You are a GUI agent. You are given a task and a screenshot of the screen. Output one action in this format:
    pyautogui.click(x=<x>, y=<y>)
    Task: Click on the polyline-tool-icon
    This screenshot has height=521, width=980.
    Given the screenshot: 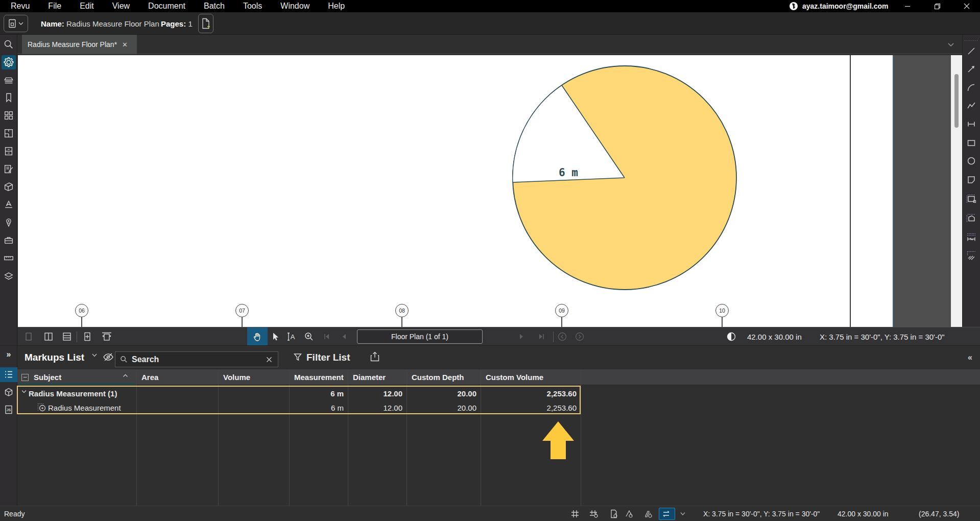 What is the action you would take?
    pyautogui.click(x=971, y=106)
    